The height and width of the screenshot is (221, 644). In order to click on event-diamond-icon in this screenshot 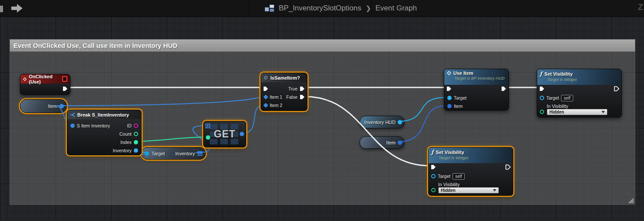, I will do `click(449, 73)`.